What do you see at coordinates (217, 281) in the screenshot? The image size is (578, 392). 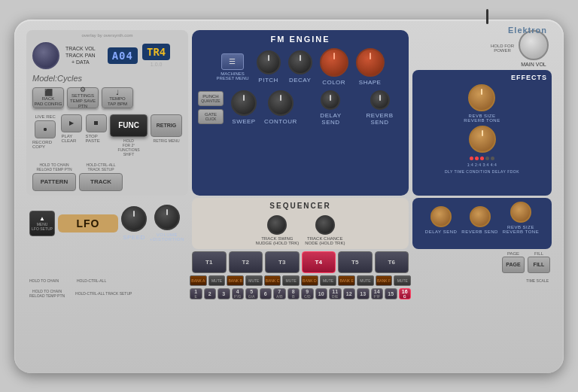 I see `mute-btn-1: MUTE` at bounding box center [217, 281].